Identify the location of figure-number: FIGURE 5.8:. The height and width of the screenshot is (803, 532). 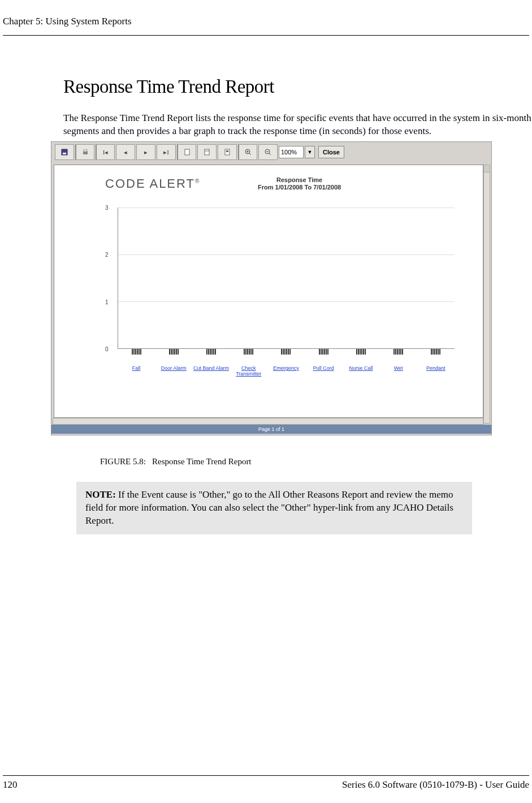
(123, 461).